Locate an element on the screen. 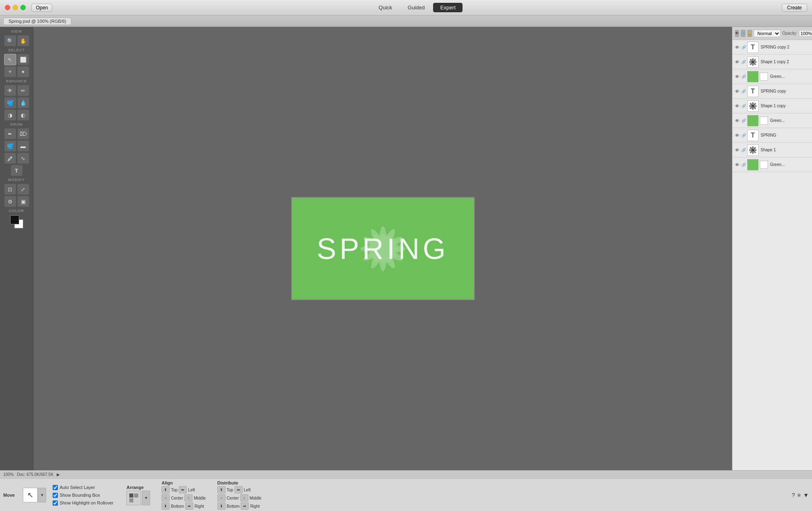  create-button: Create is located at coordinates (794, 8).